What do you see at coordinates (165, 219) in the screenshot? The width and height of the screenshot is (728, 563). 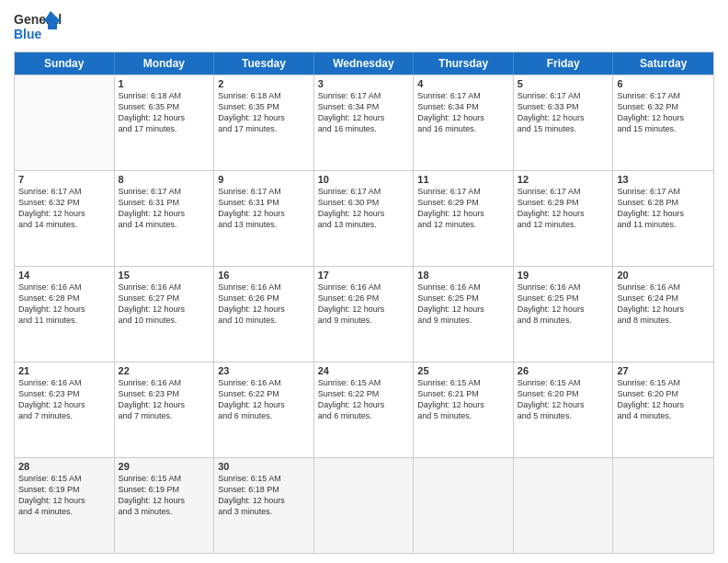 I see `calendar-cell: 8Sunrise: 6:17 AMSunset: 6:31 PMDaylight…` at bounding box center [165, 219].